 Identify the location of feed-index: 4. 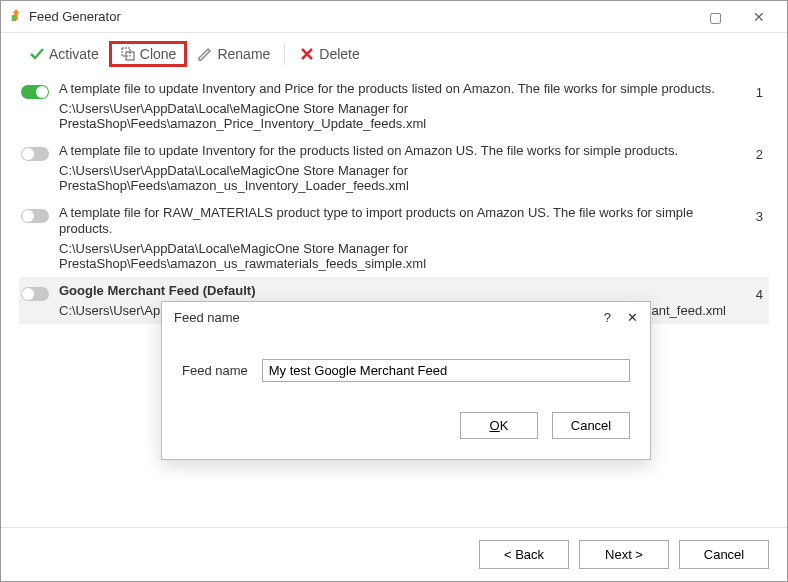
(762, 292).